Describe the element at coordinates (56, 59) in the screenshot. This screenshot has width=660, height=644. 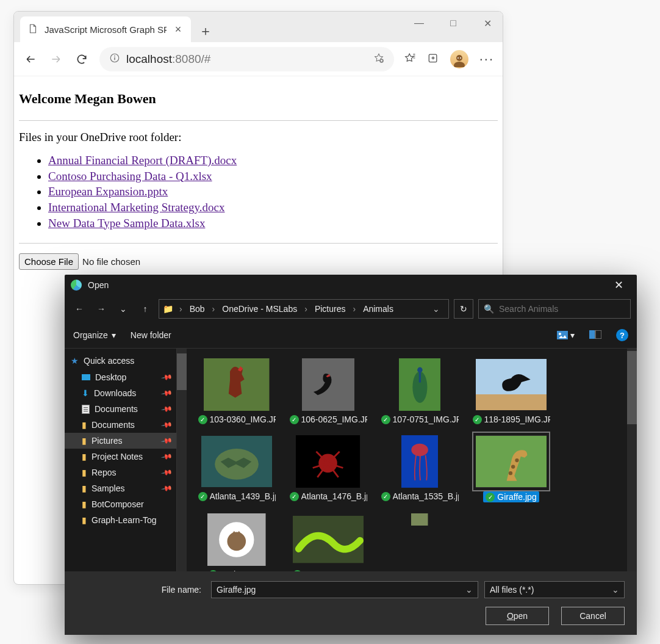
I see `forward-button` at that location.